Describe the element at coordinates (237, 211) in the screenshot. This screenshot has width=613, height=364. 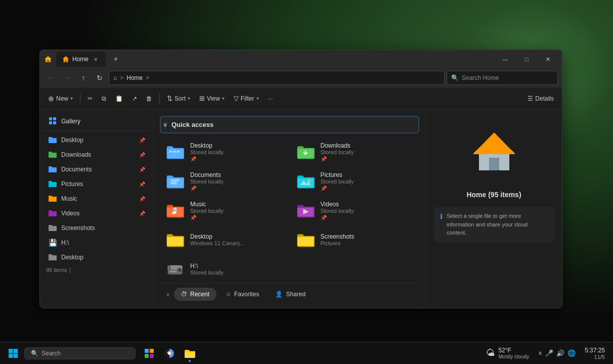
I see `music-file-meta: Stored locally` at that location.